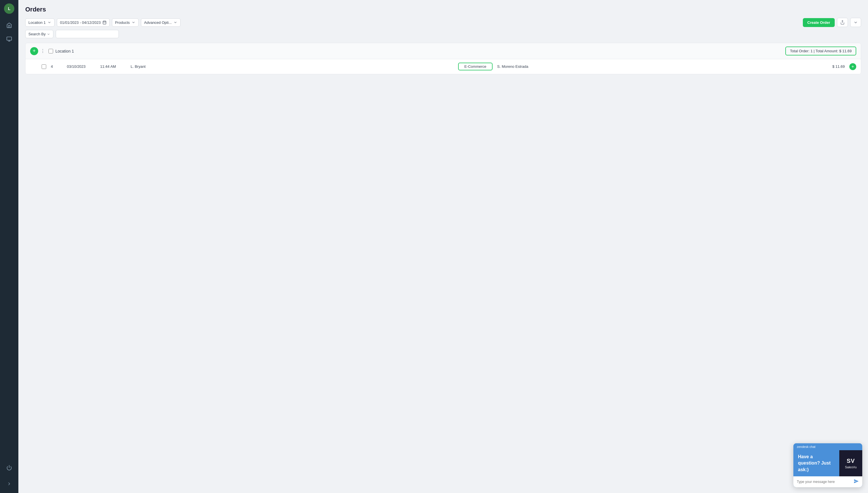  Describe the element at coordinates (9, 39) in the screenshot. I see `sidebar-item-monitor` at that location.